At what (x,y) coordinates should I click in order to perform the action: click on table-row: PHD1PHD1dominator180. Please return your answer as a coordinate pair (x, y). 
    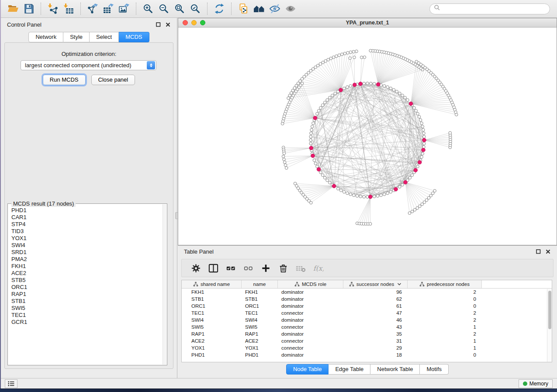
    Looking at the image, I should click on (367, 355).